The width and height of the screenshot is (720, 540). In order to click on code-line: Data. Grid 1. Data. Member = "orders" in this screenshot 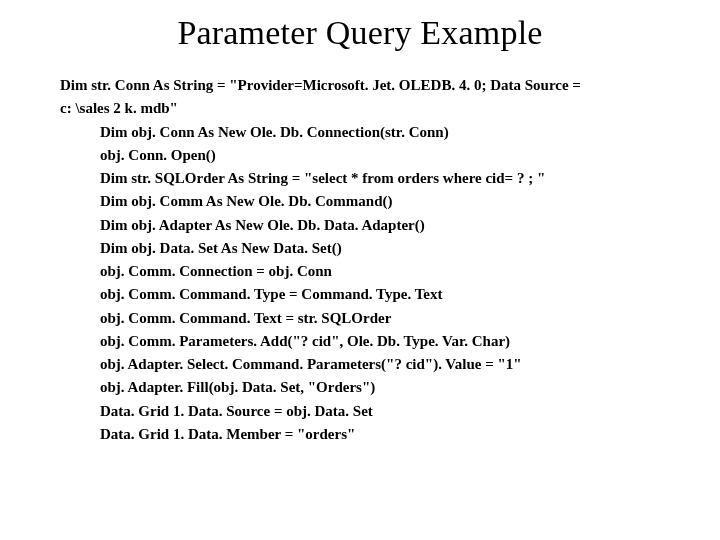, I will do `click(370, 434)`.